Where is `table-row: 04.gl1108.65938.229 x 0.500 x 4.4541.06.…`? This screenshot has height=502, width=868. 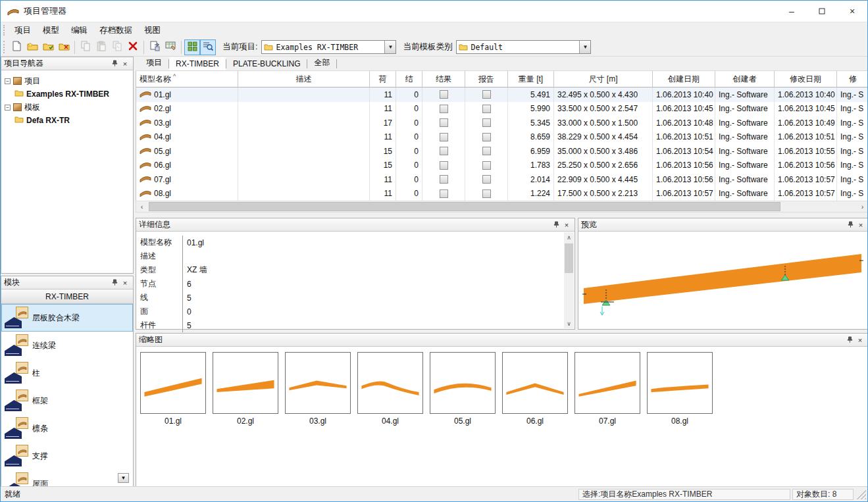 table-row: 04.gl1108.65938.229 x 0.500 x 4.4541.06.… is located at coordinates (502, 138).